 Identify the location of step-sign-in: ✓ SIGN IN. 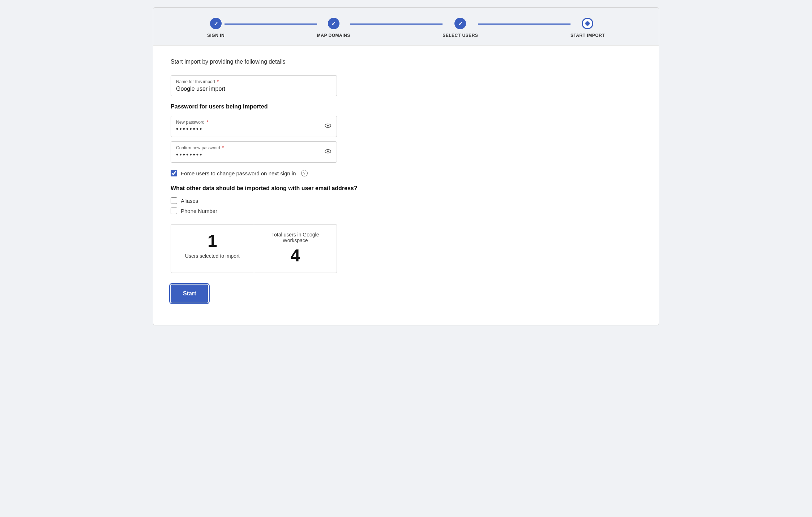
(216, 28).